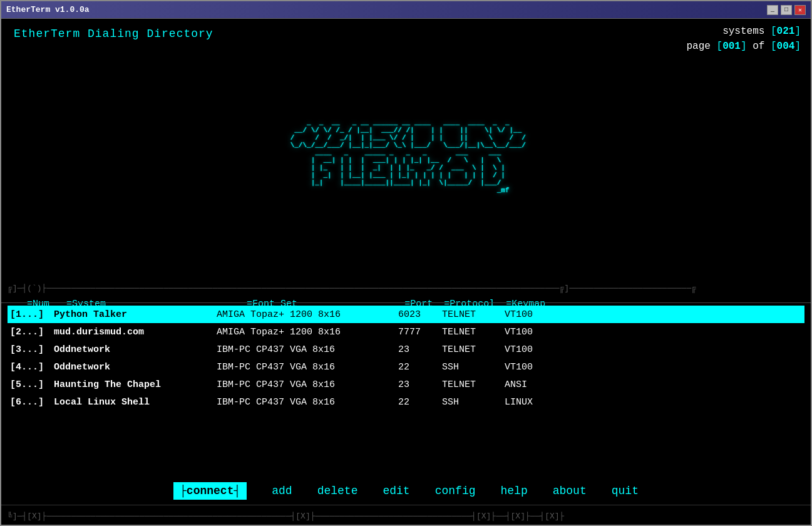  What do you see at coordinates (32, 367) in the screenshot?
I see `entry-num: [4...]` at bounding box center [32, 367].